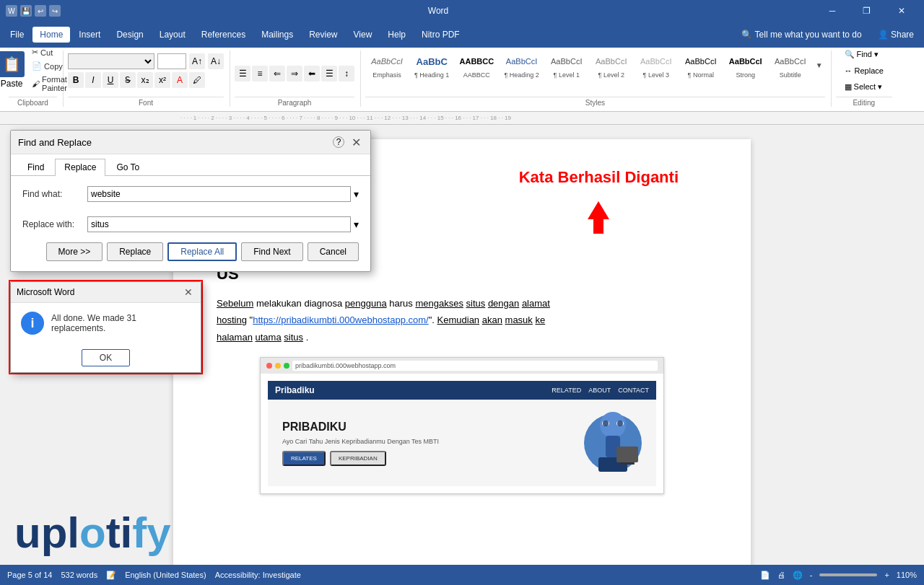 The width and height of the screenshot is (924, 585). What do you see at coordinates (656, 75) in the screenshot?
I see `level3-label: ¶ Level 3` at bounding box center [656, 75].